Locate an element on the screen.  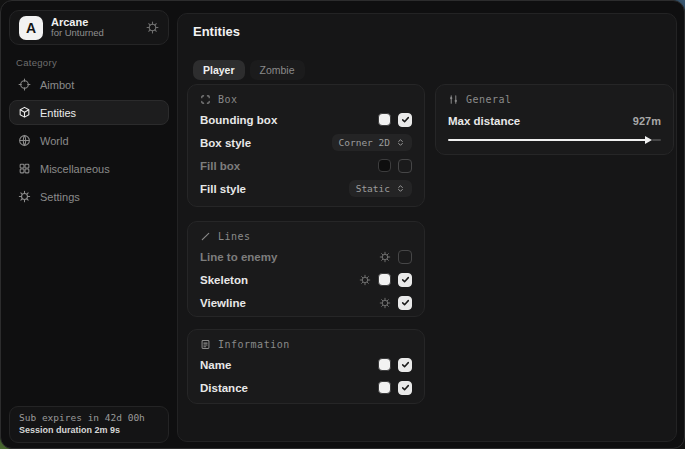
distance-controls is located at coordinates (395, 388).